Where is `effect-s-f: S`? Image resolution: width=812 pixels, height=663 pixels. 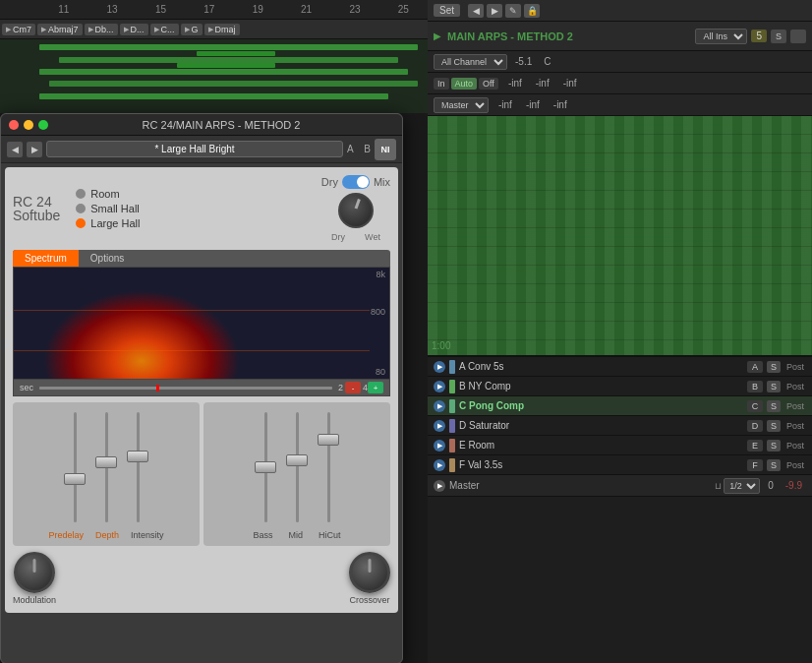
effect-s-f: S is located at coordinates (774, 465).